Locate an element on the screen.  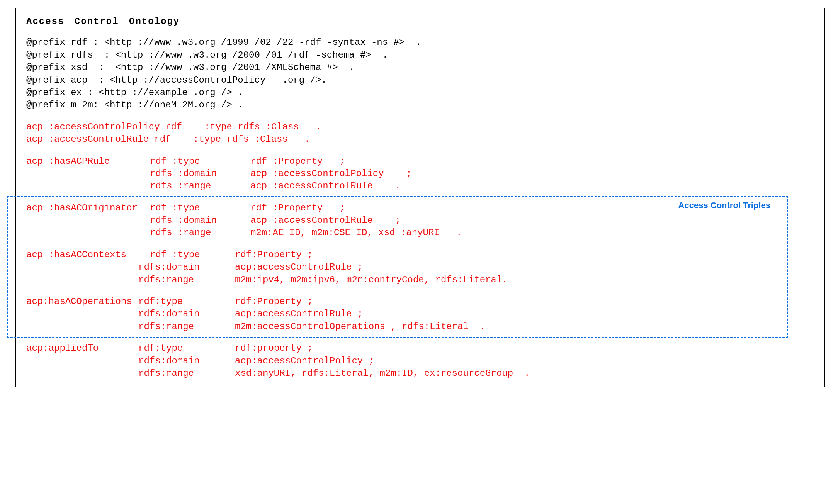
prop-name: acp :hasACContexts is located at coordinates (88, 255).